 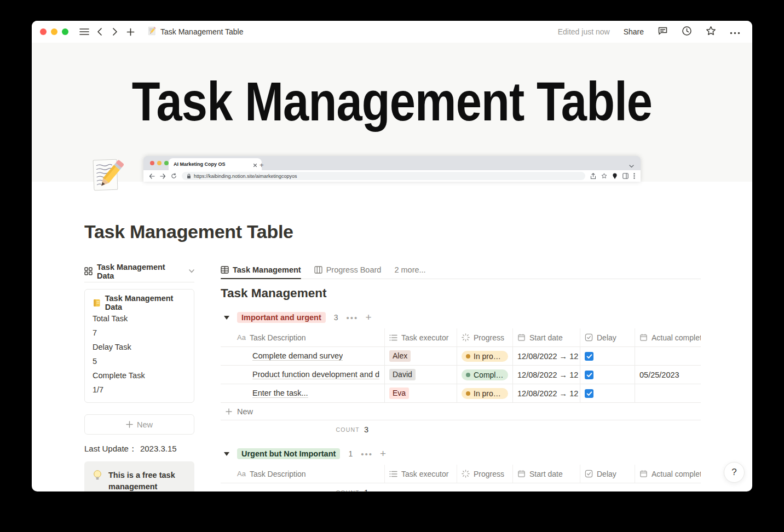 I want to click on aggregate-row: COUNT 3, so click(x=461, y=430).